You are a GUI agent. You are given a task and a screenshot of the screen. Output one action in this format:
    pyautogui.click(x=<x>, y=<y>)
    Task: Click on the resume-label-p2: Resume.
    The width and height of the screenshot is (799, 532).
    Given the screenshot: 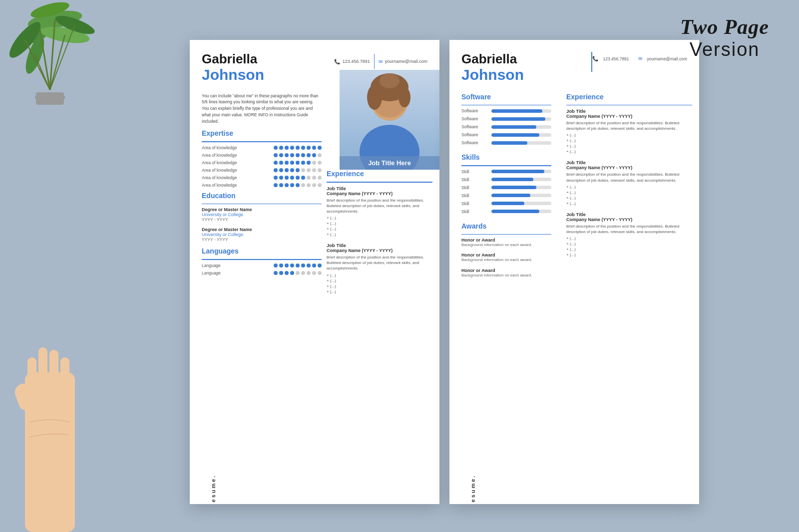 What is the action you would take?
    pyautogui.click(x=473, y=489)
    